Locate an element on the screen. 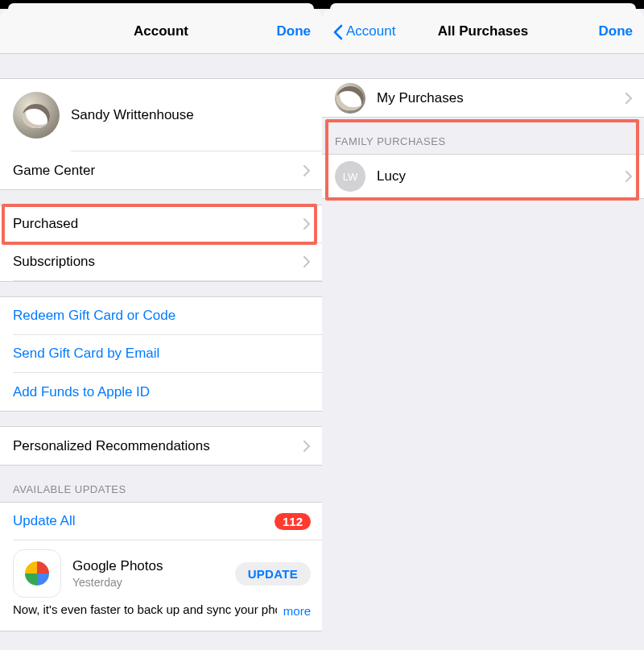  profile-section: Sandy Writtenhouse Game Center is located at coordinates (161, 134).